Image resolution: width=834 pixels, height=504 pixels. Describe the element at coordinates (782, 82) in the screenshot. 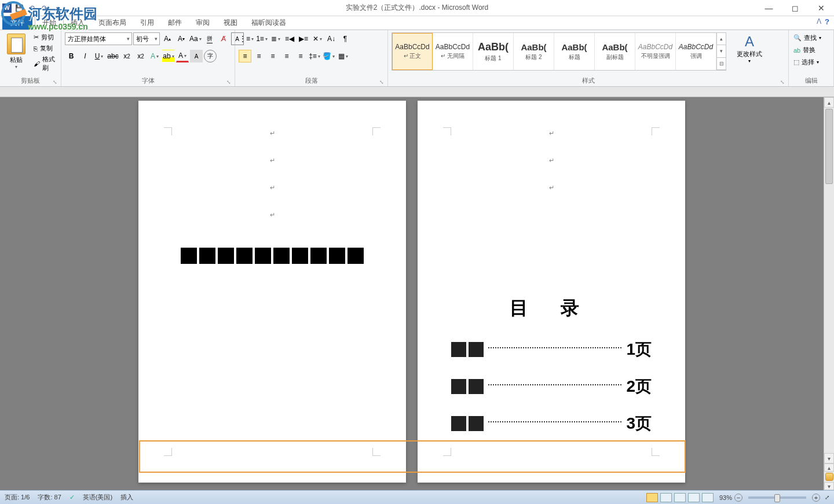

I see `styles-launcher-icon: ⤡` at that location.